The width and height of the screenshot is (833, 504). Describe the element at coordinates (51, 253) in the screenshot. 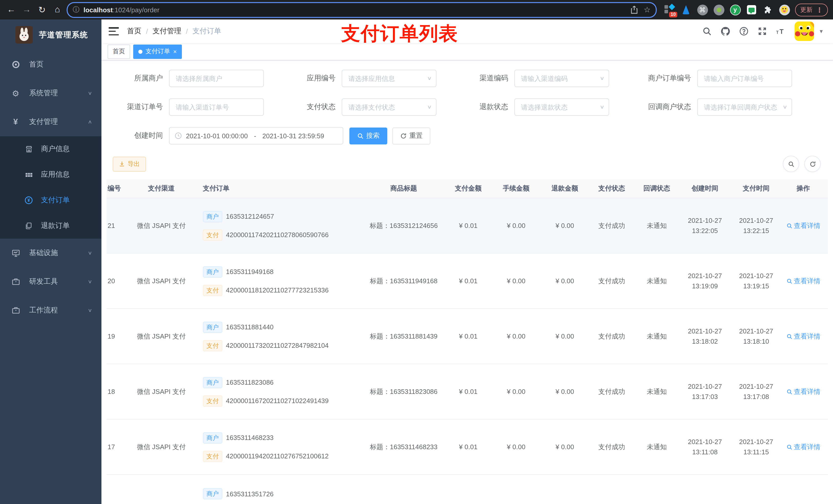

I see `sidebar-item-infra: 基础设施 ∨` at that location.